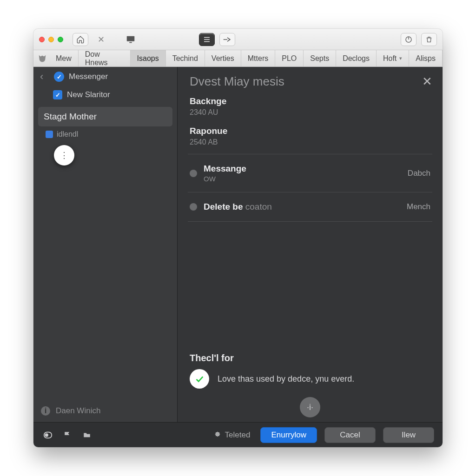  Describe the element at coordinates (88, 77) in the screenshot. I see `sidebar-title: Messenger` at that location.